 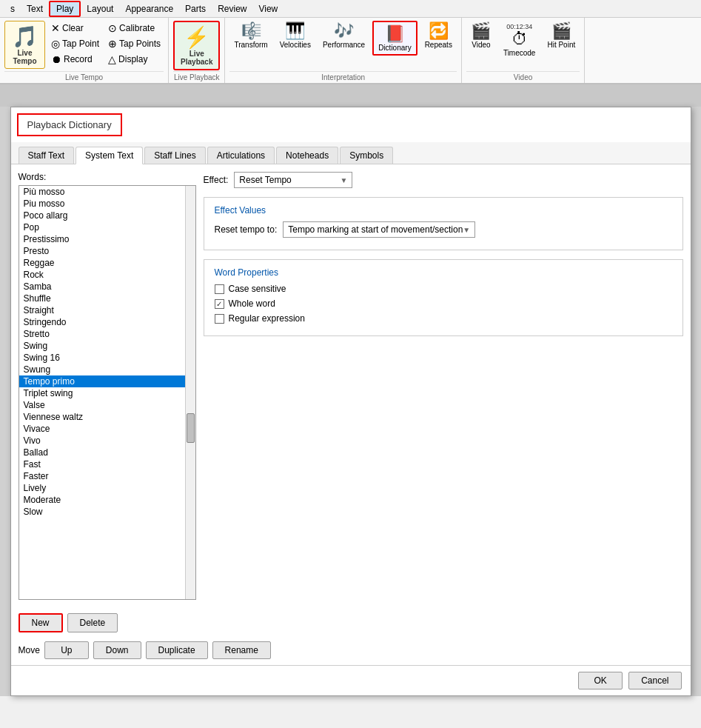 I want to click on velocities-button: 🎹 Velocities, so click(x=295, y=36).